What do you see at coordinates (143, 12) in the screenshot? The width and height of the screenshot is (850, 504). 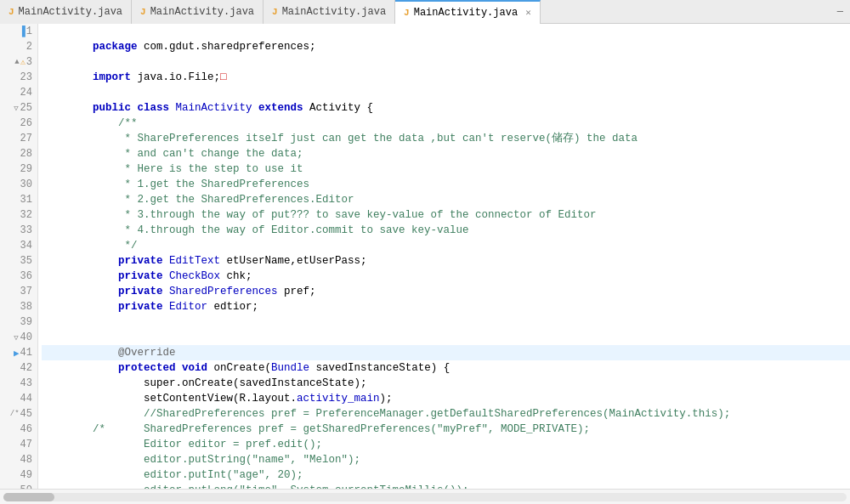 I see `java-file-icon-2: J` at bounding box center [143, 12].